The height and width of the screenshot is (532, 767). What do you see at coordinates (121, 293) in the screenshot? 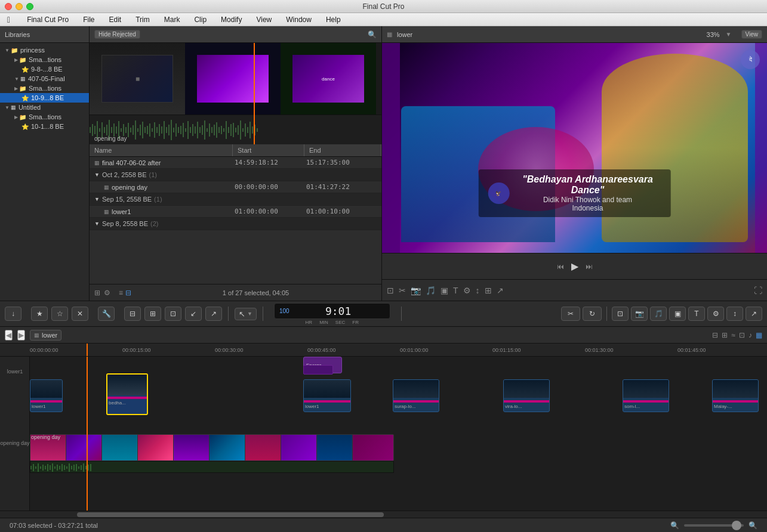
I see `list-view-icon: ≡` at bounding box center [121, 293].